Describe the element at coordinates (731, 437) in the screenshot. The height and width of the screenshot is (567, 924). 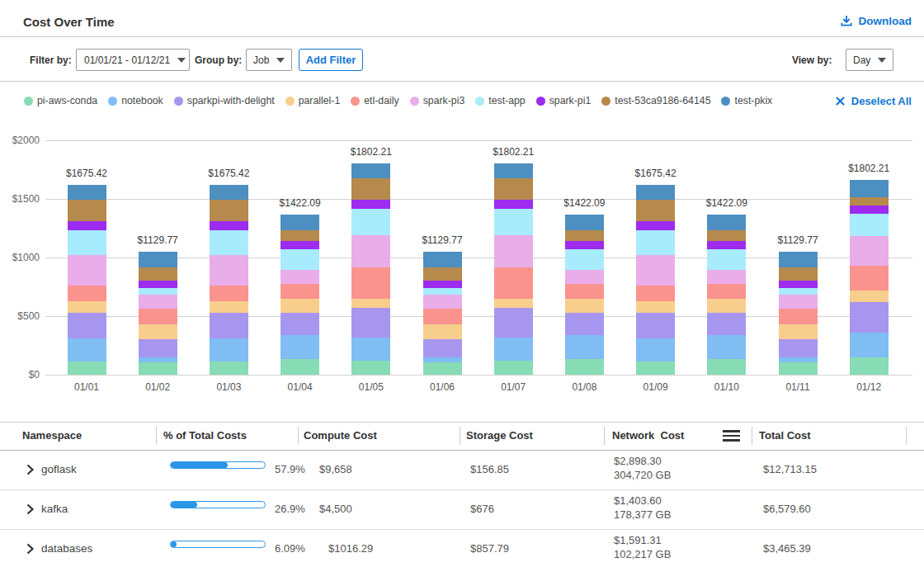
I see `menu-icon` at that location.